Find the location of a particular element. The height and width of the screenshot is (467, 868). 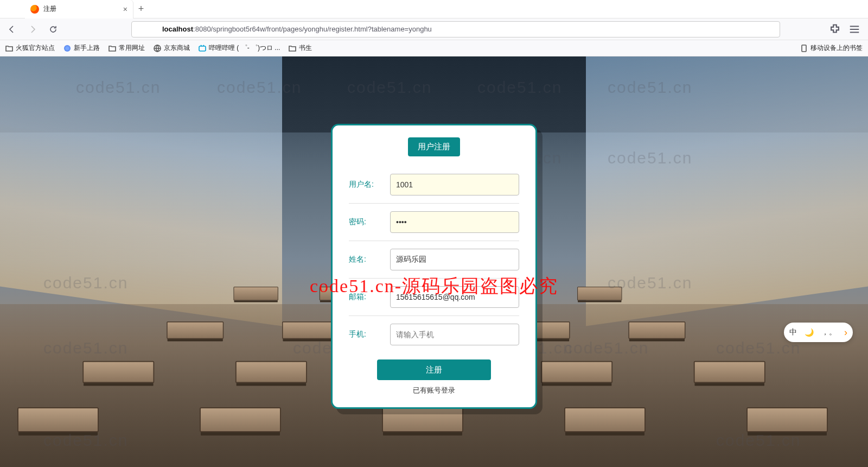

qr-icon is located at coordinates (756, 29).